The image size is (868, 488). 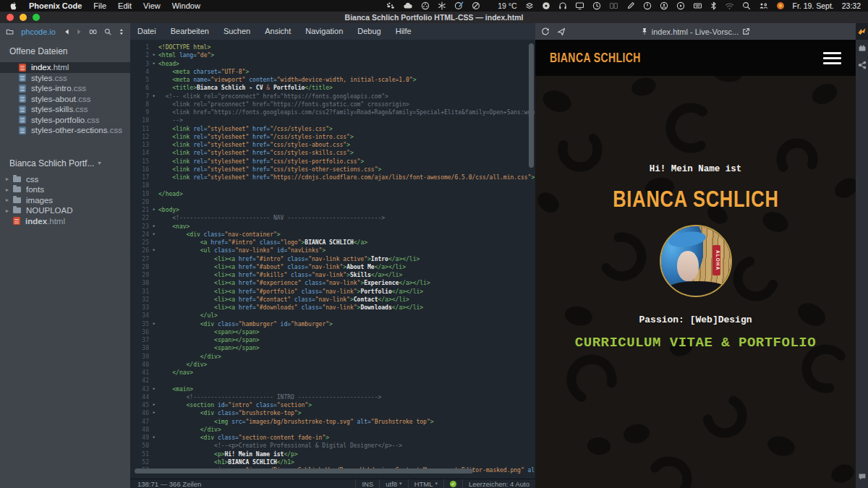 What do you see at coordinates (425, 6) in the screenshot?
I see `aperture-icon` at bounding box center [425, 6].